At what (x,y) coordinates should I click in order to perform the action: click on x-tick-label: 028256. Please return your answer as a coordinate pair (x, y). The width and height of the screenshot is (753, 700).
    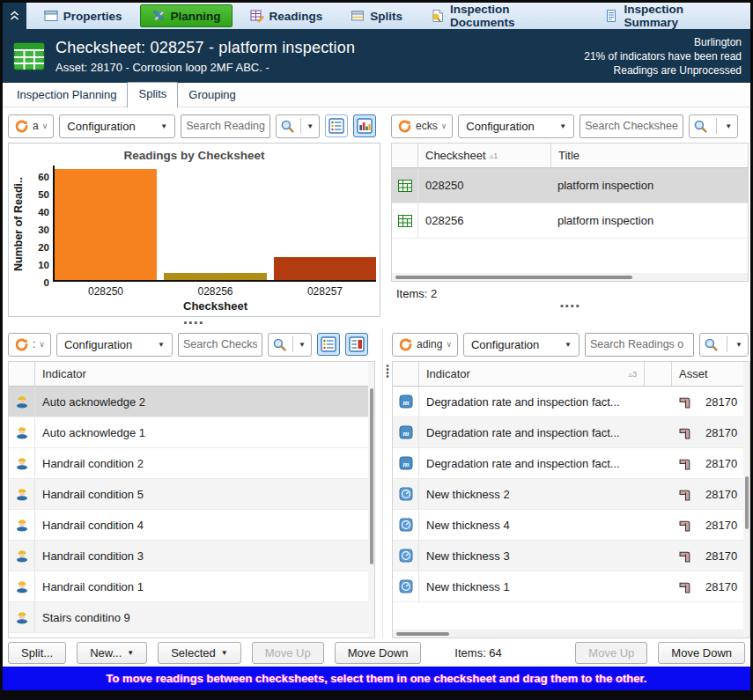
    Looking at the image, I should click on (215, 291).